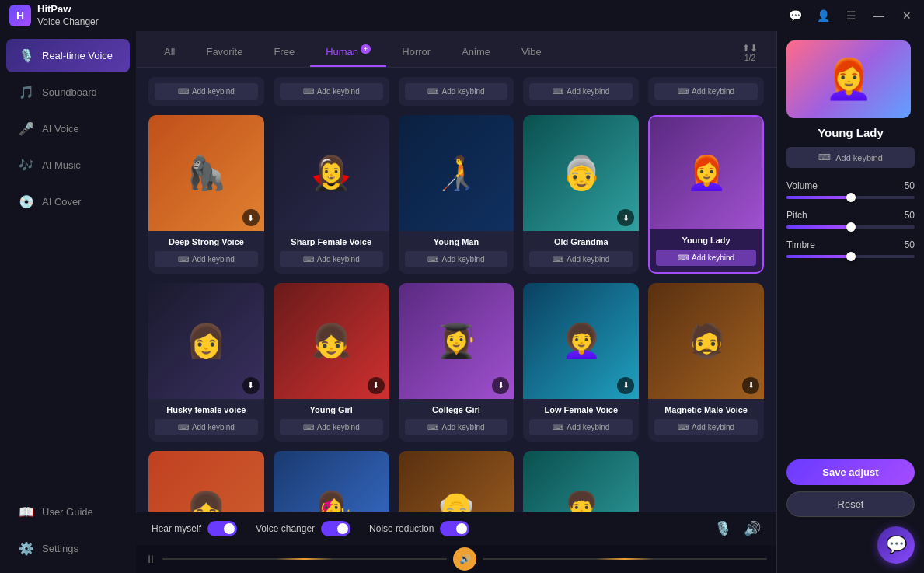 This screenshot has height=573, width=924. What do you see at coordinates (851, 16) in the screenshot?
I see `menu-icon: ☰` at bounding box center [851, 16].